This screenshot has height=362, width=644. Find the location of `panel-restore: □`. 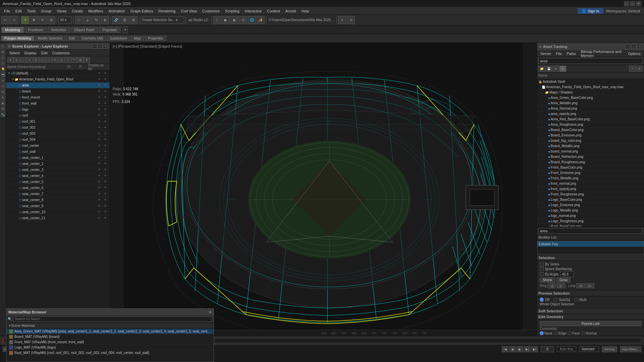

panel-restore: □ is located at coordinates (100, 46).